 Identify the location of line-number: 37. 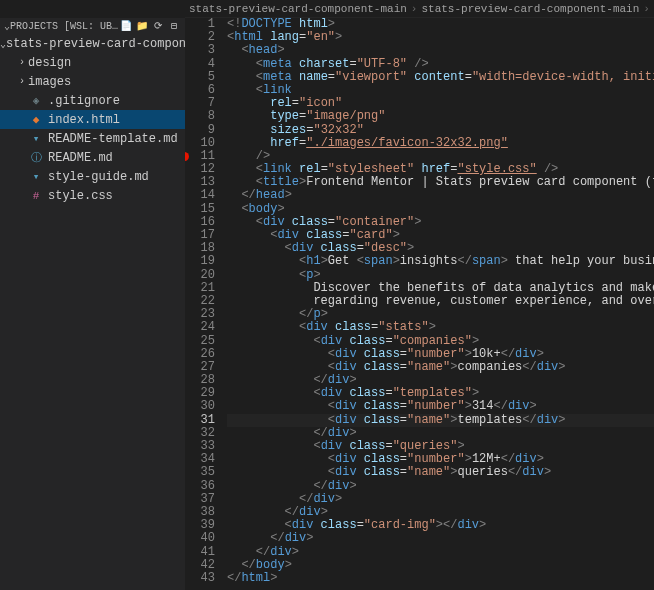
(200, 500).